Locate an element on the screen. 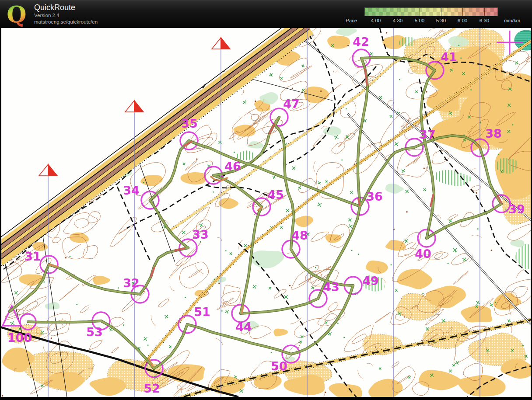 The height and width of the screenshot is (400, 532). app-version: Version 2.4 is located at coordinates (47, 15).